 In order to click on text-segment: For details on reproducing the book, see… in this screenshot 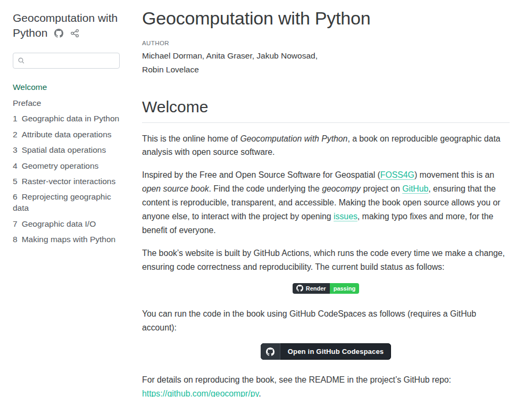, I will do `click(297, 380)`.